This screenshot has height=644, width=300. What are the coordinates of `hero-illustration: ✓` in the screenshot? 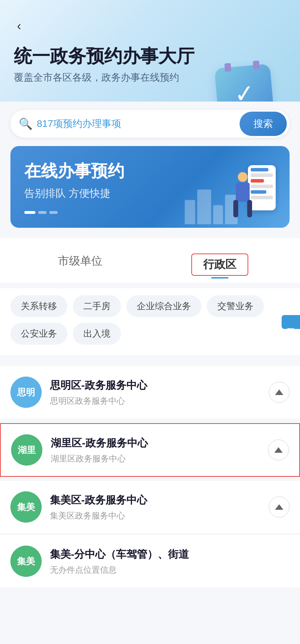 It's located at (251, 84).